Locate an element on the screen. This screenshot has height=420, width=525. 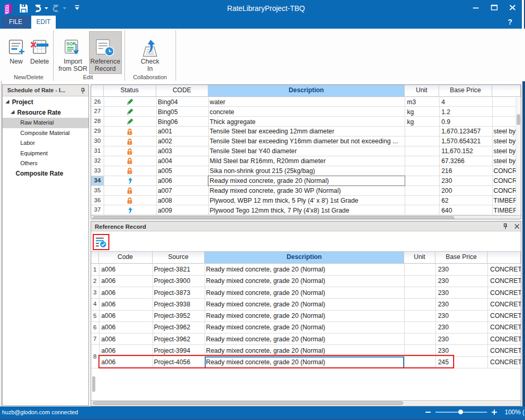
svg-text: SOR is located at coordinates (71, 44).